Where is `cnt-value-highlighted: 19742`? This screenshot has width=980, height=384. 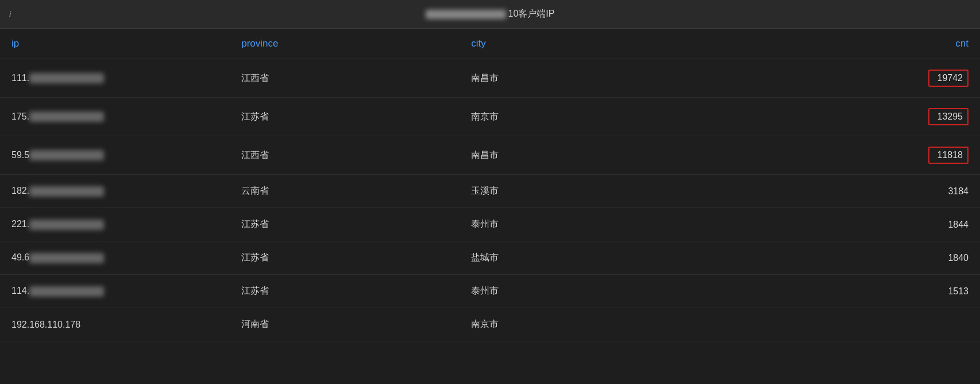 cnt-value-highlighted: 19742 is located at coordinates (948, 78).